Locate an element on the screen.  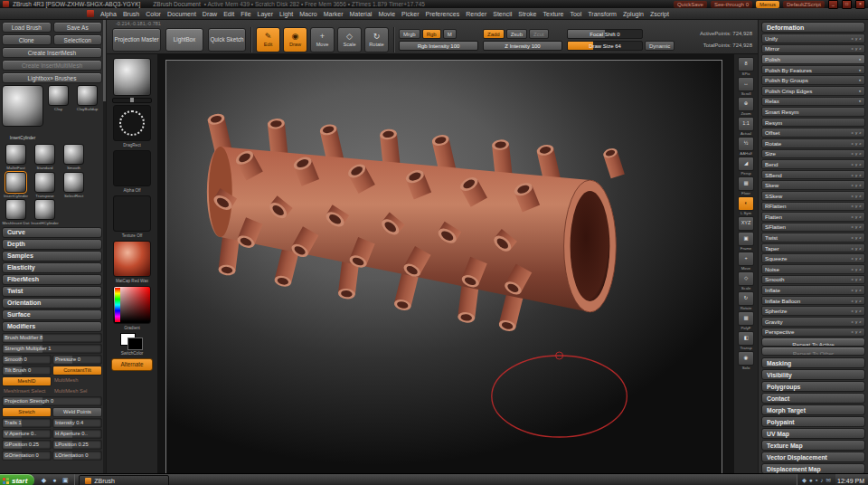
deformation-row: Bend x y z is located at coordinates (814, 165).